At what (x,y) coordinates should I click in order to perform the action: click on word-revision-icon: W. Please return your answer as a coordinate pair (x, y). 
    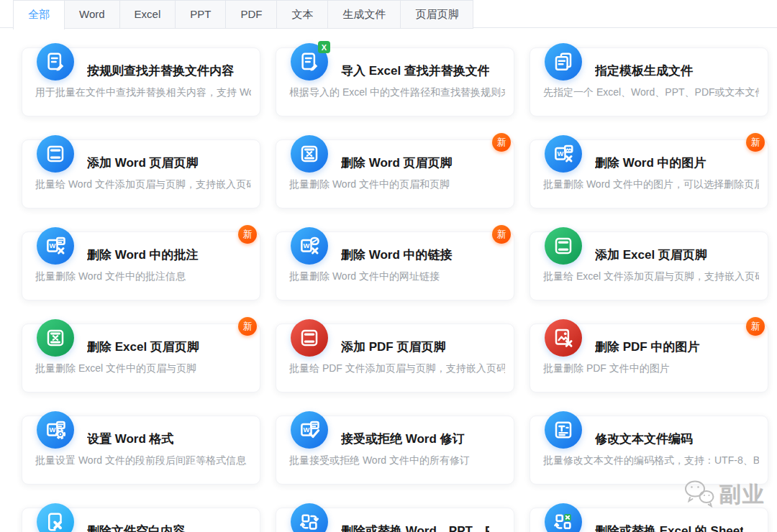
    Looking at the image, I should click on (309, 430).